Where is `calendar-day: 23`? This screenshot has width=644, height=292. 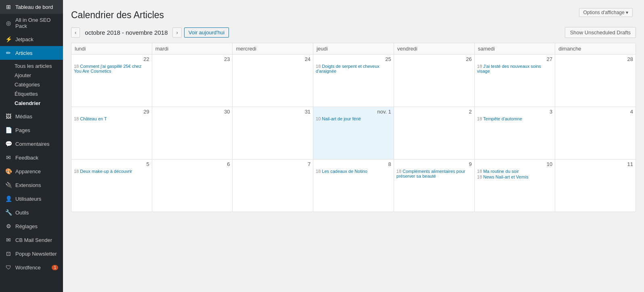 calendar-day: 23 is located at coordinates (192, 81).